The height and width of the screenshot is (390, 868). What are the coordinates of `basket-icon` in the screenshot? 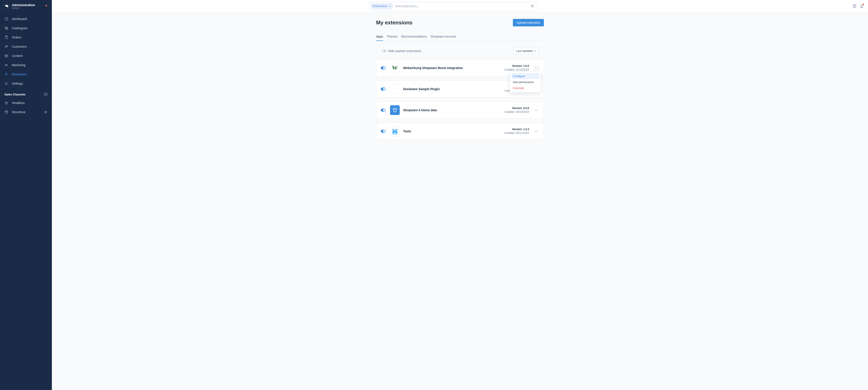 It's located at (6, 103).